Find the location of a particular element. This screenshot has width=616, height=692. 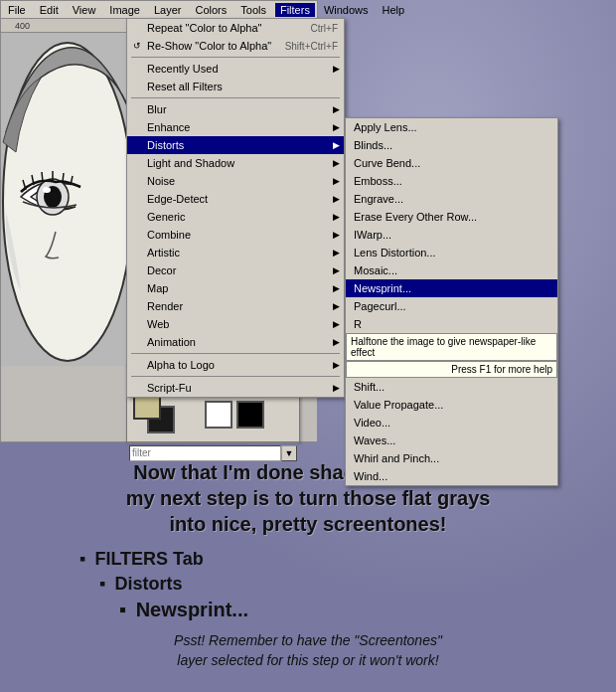

arrow-icon-combine: ▶ is located at coordinates (336, 235).